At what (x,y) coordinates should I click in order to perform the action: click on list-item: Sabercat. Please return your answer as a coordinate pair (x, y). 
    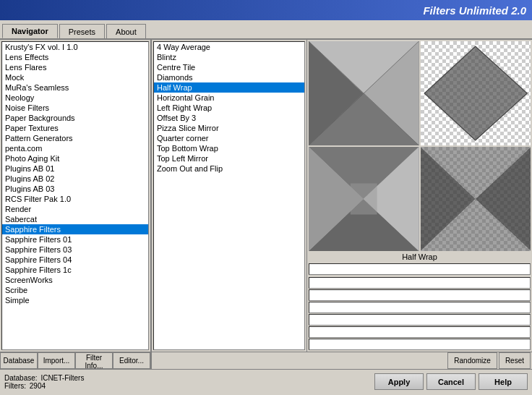
    Looking at the image, I should click on (75, 219).